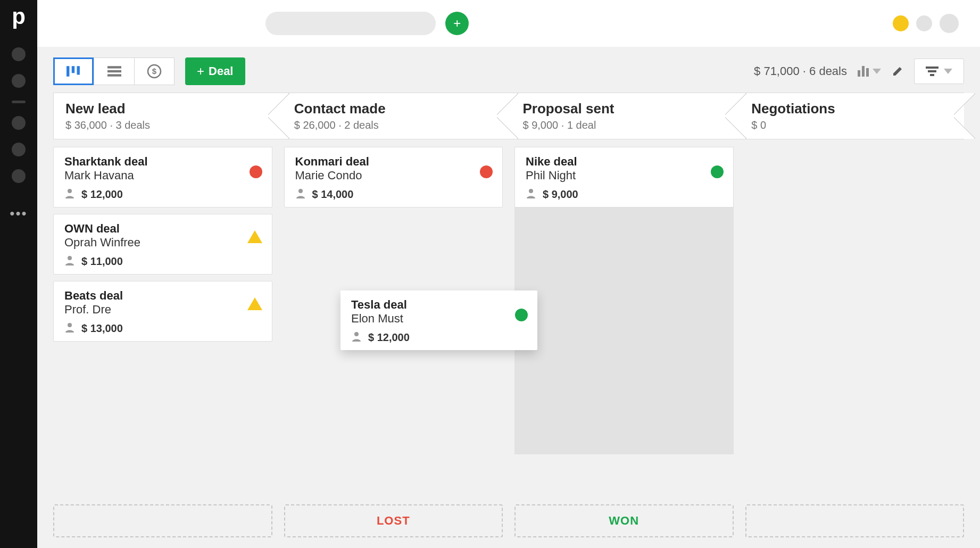  I want to click on sidebar: p •••, so click(19, 274).